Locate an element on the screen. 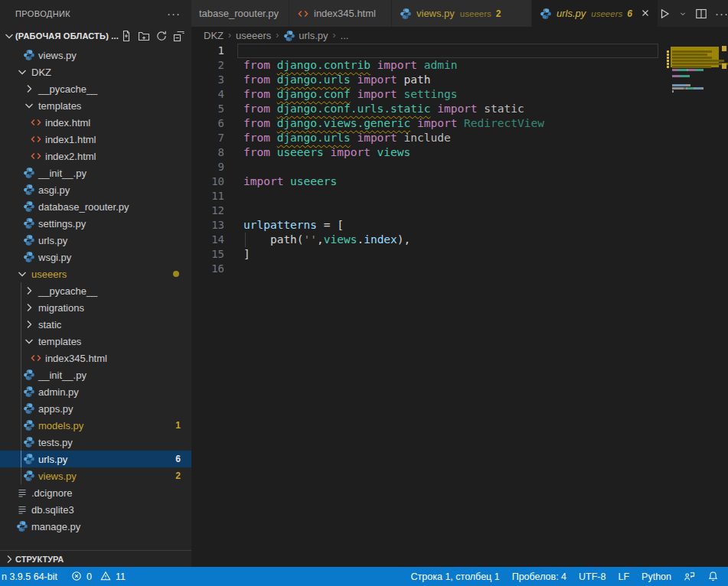 The width and height of the screenshot is (728, 586). tree-item-manage.py: manage.py is located at coordinates (96, 526).